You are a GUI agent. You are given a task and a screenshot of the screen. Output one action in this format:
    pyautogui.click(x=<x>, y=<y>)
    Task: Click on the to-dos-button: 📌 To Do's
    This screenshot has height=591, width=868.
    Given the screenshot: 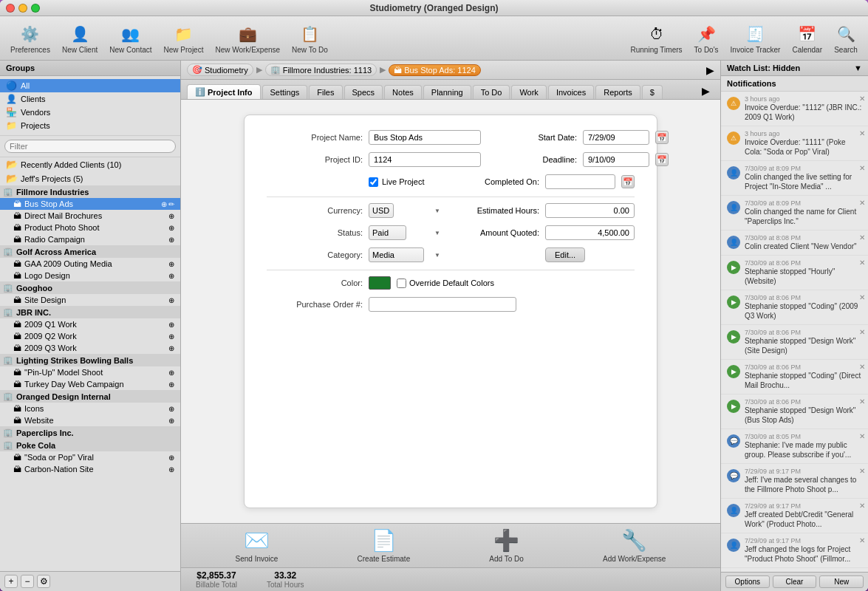 What is the action you would take?
    pyautogui.click(x=706, y=38)
    